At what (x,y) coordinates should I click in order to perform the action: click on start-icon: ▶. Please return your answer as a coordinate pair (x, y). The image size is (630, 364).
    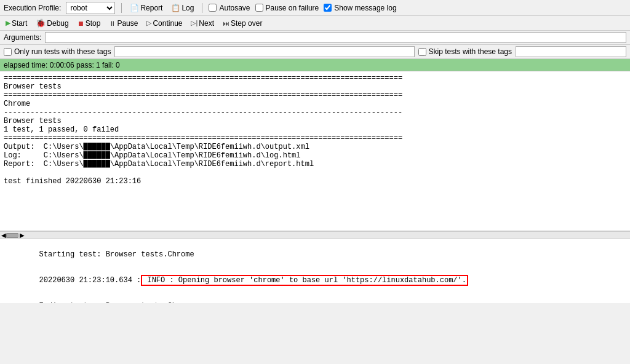
    Looking at the image, I should click on (8, 23).